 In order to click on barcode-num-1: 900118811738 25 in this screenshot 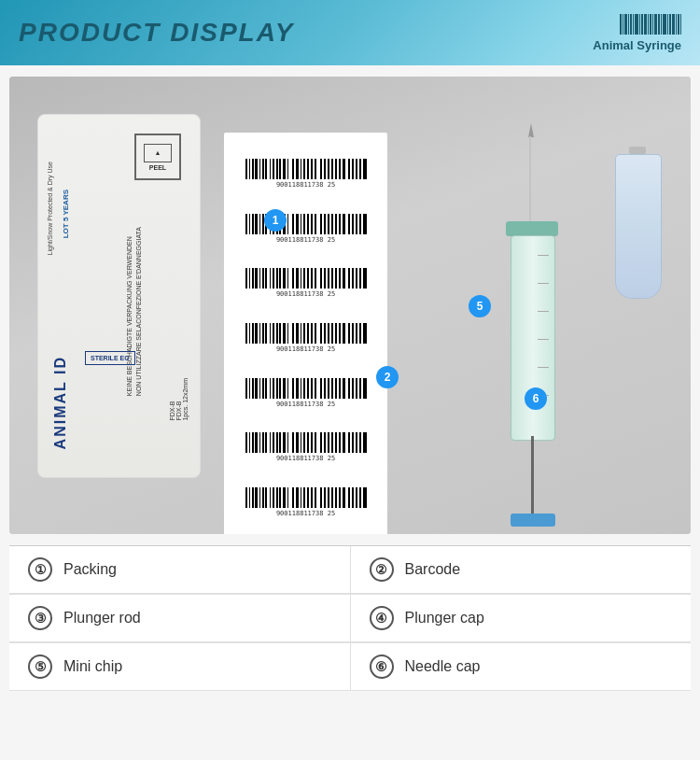, I will do `click(306, 185)`.